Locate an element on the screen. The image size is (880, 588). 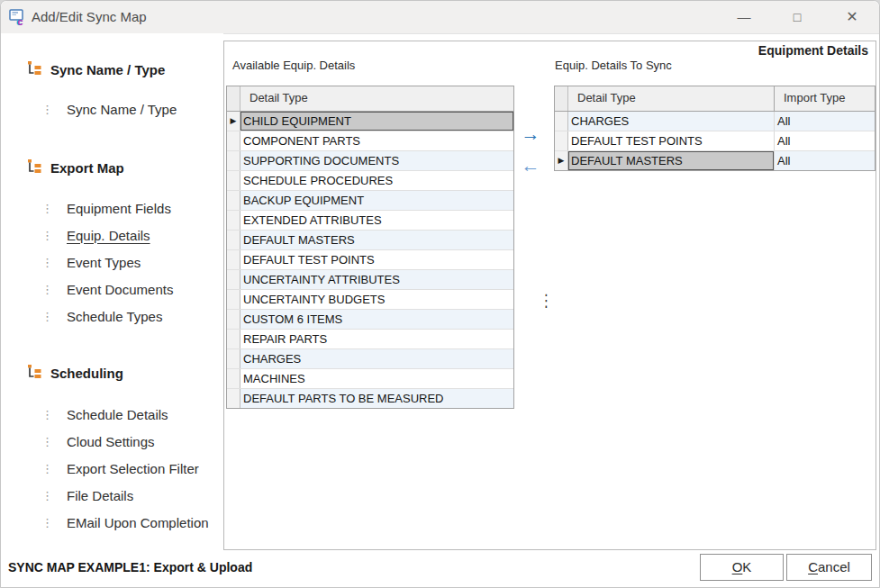
indicator-header-cell is located at coordinates (234, 99).